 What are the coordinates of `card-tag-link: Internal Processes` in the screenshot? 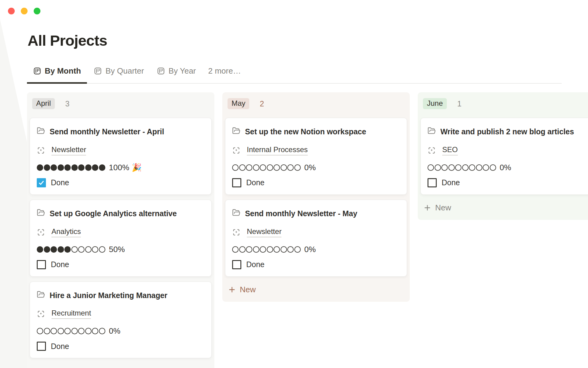 It's located at (277, 150).